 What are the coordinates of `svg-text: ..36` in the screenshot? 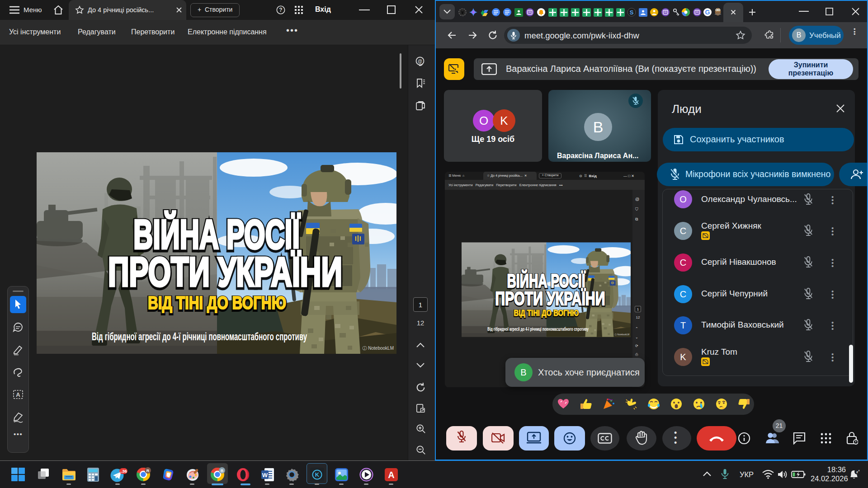 It's located at (123, 471).